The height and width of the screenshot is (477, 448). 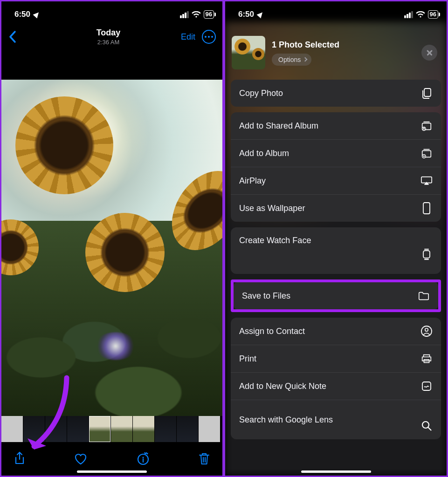 I want to click on action-label: Copy Photo, so click(x=261, y=93).